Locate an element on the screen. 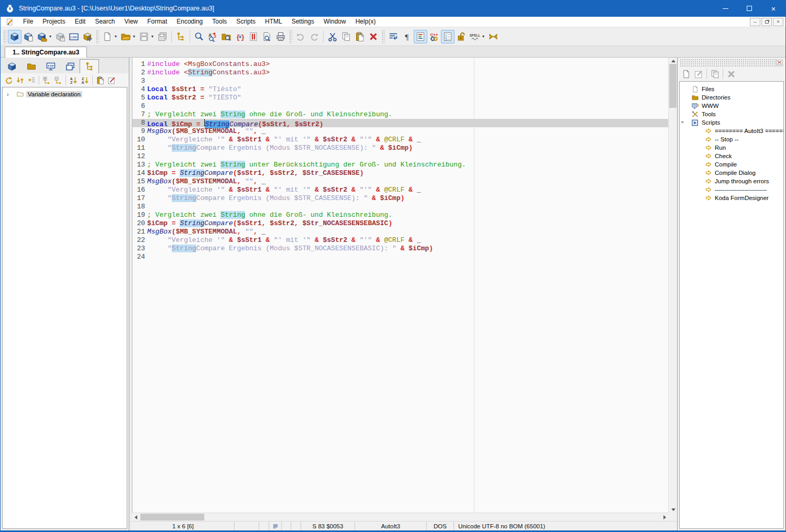 The image size is (786, 532). tree-item-www: WWW is located at coordinates (732, 106).